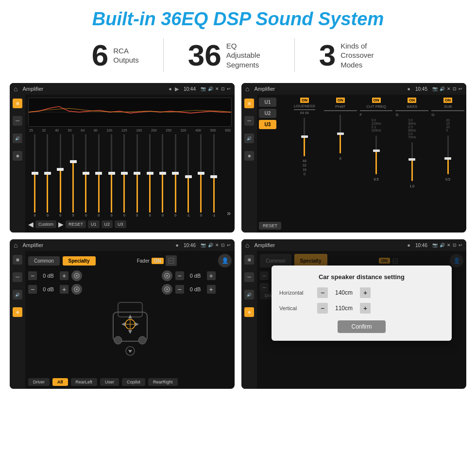 This screenshot has height=449, width=476. I want to click on eq-prev-btn: ◀, so click(31, 224).